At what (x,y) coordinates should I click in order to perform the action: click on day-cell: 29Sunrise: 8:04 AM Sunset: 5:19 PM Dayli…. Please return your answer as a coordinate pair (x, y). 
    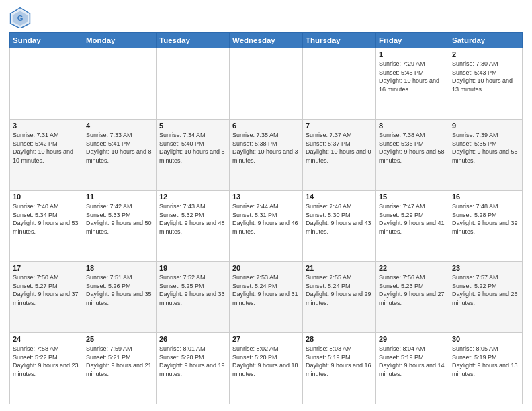
    Looking at the image, I should click on (412, 369).